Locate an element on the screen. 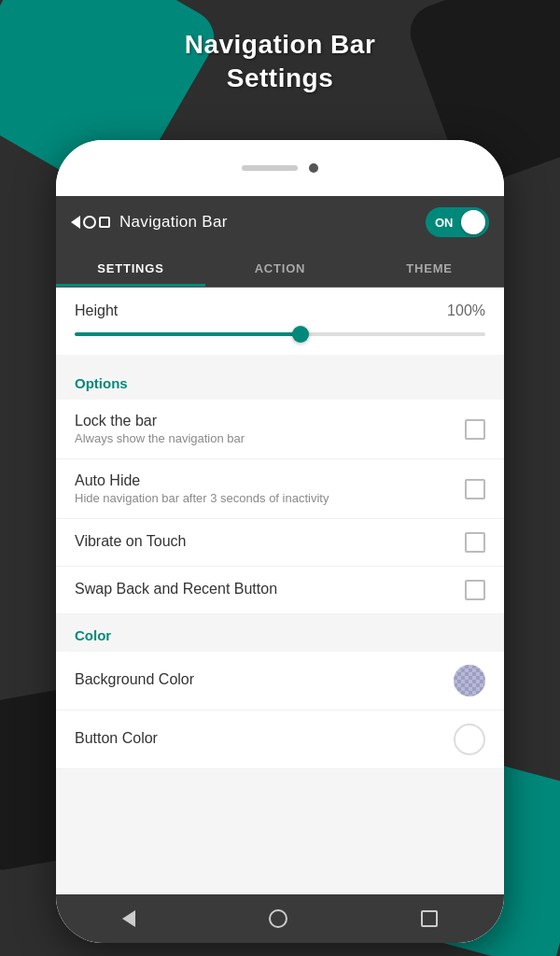  app-title: Navigation Bar is located at coordinates (174, 222).